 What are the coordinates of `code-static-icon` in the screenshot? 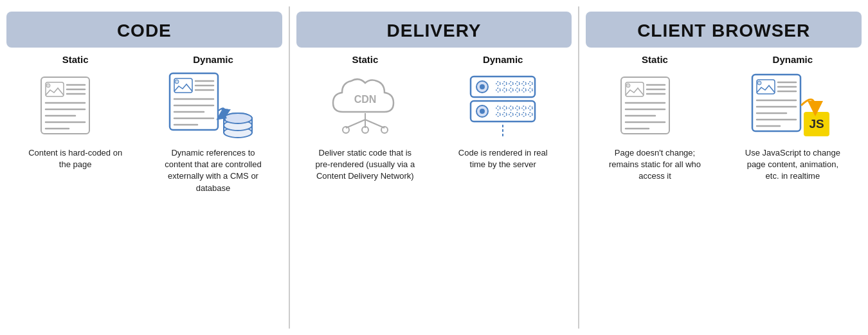 It's located at (75, 105).